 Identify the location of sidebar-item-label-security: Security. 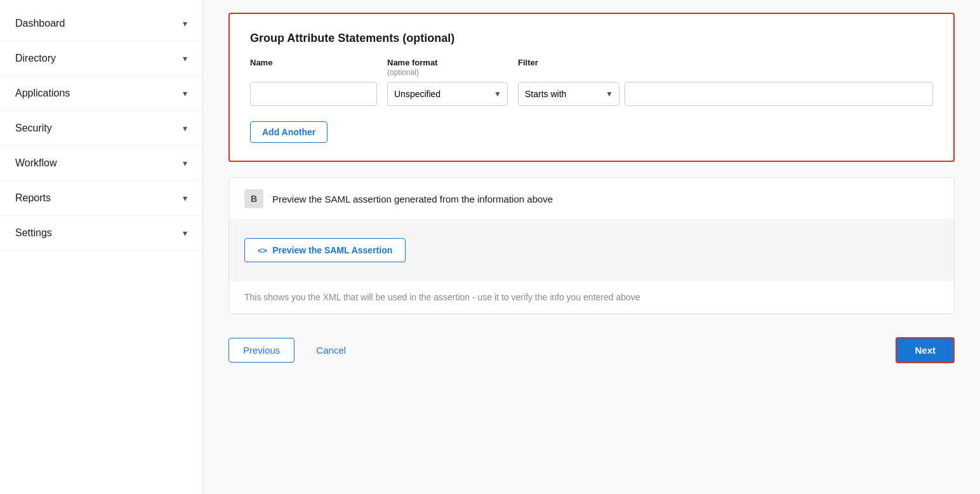
(34, 128).